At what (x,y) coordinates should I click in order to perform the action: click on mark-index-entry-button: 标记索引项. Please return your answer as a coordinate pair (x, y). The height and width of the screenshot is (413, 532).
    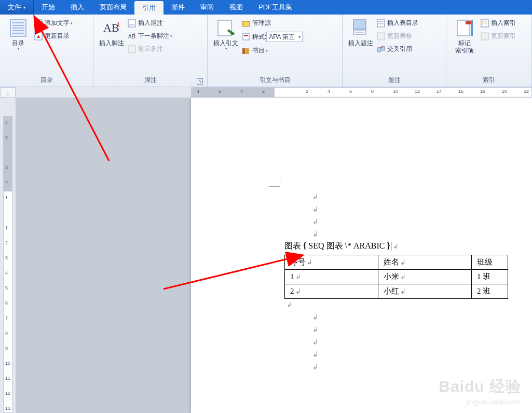
    Looking at the image, I should click on (465, 35).